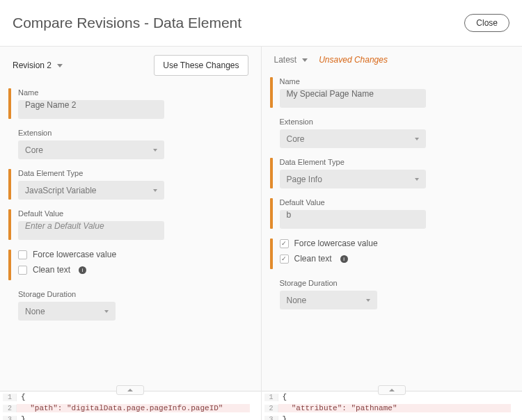 This screenshot has width=522, height=420. What do you see at coordinates (200, 65) in the screenshot?
I see `use-changes-button: Use These Changes` at bounding box center [200, 65].